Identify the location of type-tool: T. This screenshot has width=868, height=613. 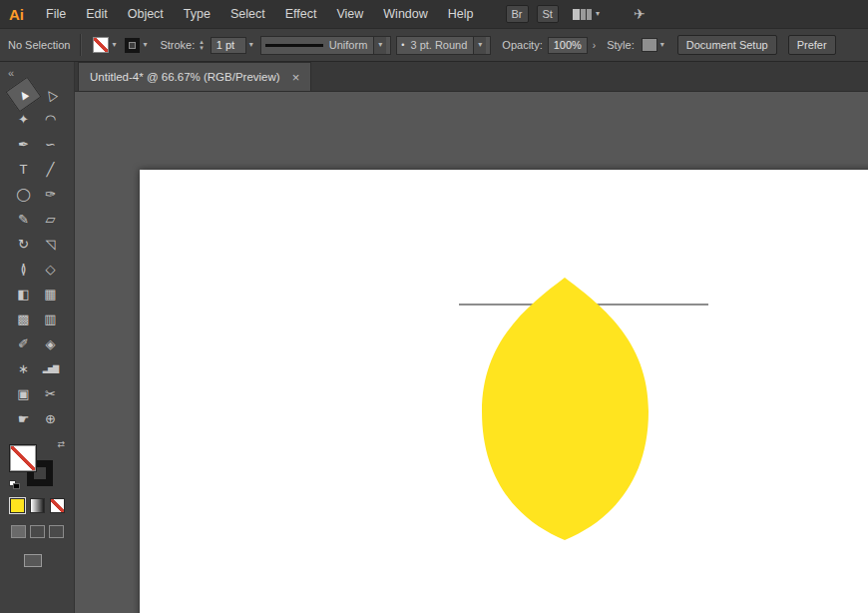
(24, 170).